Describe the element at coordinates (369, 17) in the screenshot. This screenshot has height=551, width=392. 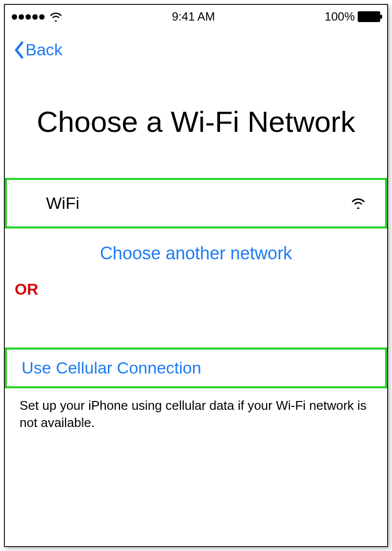
I see `battery-icon` at that location.